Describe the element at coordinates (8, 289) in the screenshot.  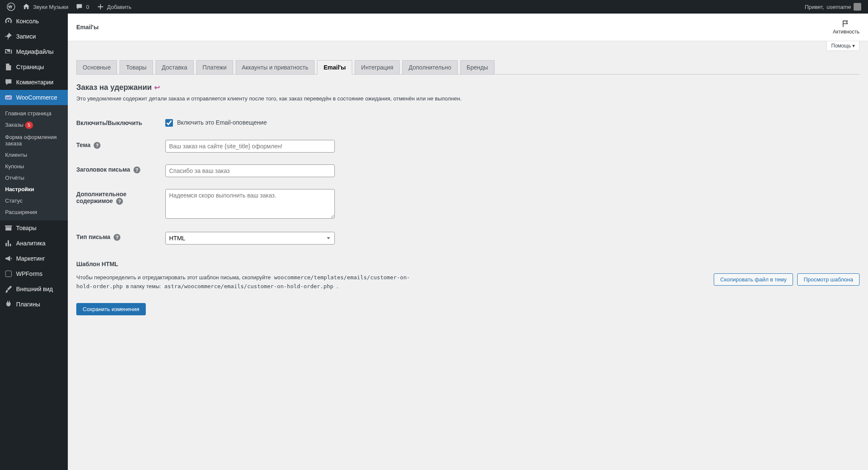
I see `brush-icon` at that location.